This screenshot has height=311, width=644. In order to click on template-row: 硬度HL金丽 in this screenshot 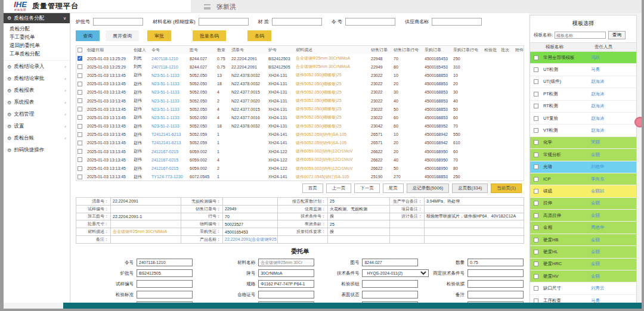, I will do `click(583, 252)`.